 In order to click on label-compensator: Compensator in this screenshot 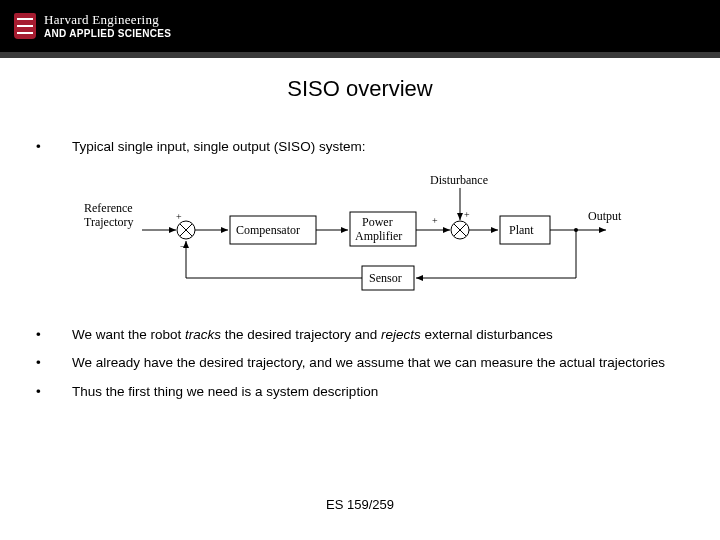, I will do `click(268, 230)`.